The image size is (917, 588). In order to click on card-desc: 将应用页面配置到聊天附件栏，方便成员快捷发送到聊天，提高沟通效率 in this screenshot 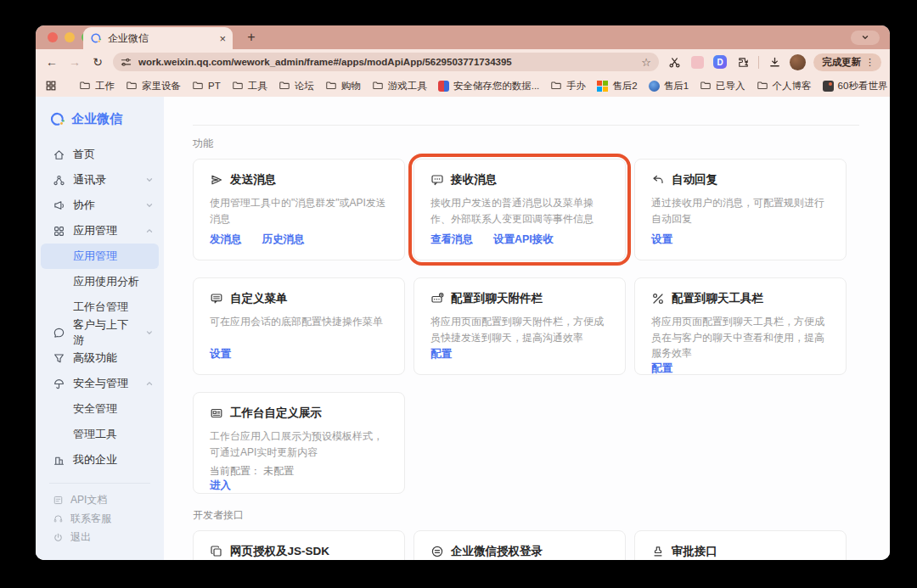, I will do `click(520, 329)`.